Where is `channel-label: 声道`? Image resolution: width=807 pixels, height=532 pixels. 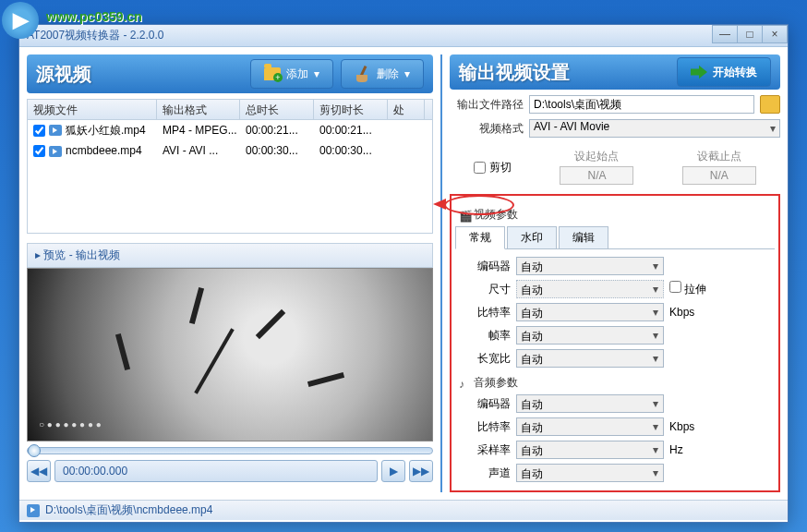
channel-label: 声道 is located at coordinates (483, 473).